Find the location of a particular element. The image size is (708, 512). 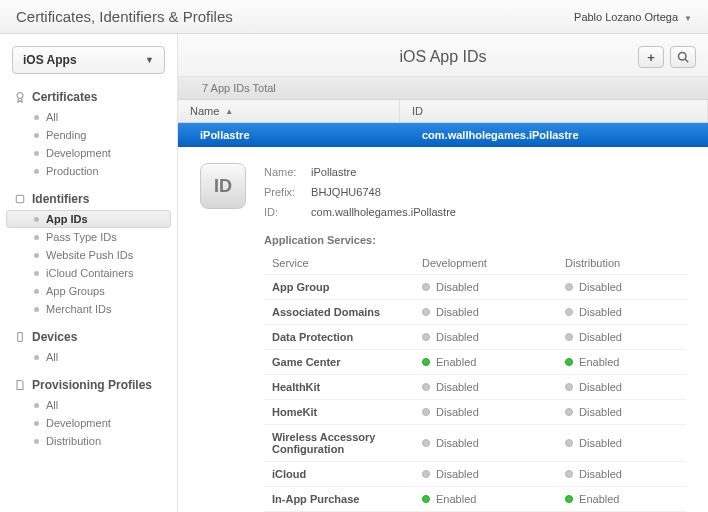

sidebar-item-production: Production is located at coordinates (88, 171).